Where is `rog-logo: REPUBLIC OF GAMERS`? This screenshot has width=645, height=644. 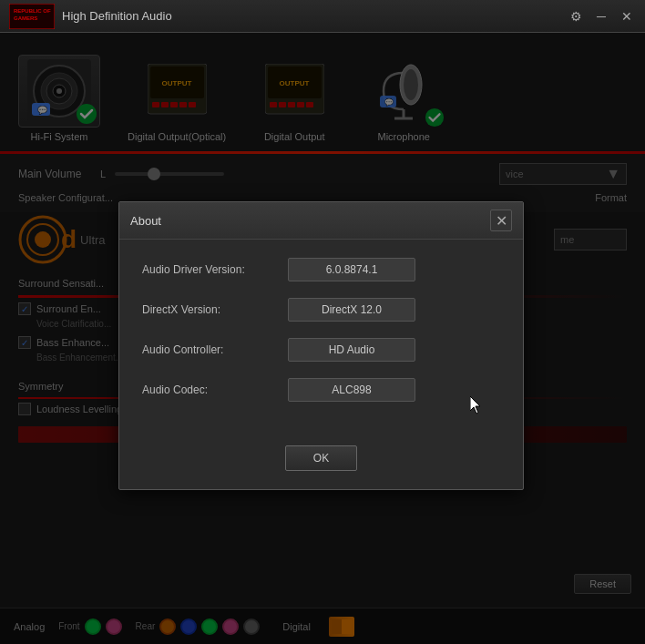 rog-logo: REPUBLIC OF GAMERS is located at coordinates (32, 16).